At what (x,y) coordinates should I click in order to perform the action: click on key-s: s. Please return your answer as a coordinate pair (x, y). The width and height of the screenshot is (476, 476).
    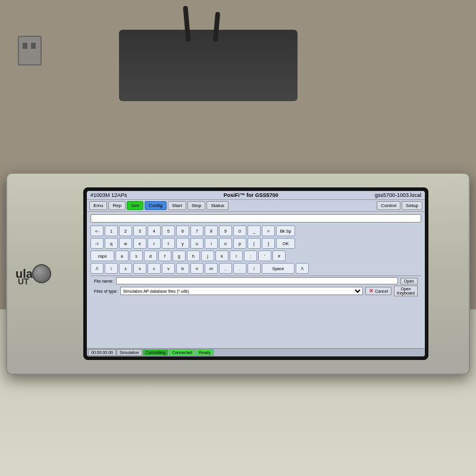
    Looking at the image, I should click on (136, 256).